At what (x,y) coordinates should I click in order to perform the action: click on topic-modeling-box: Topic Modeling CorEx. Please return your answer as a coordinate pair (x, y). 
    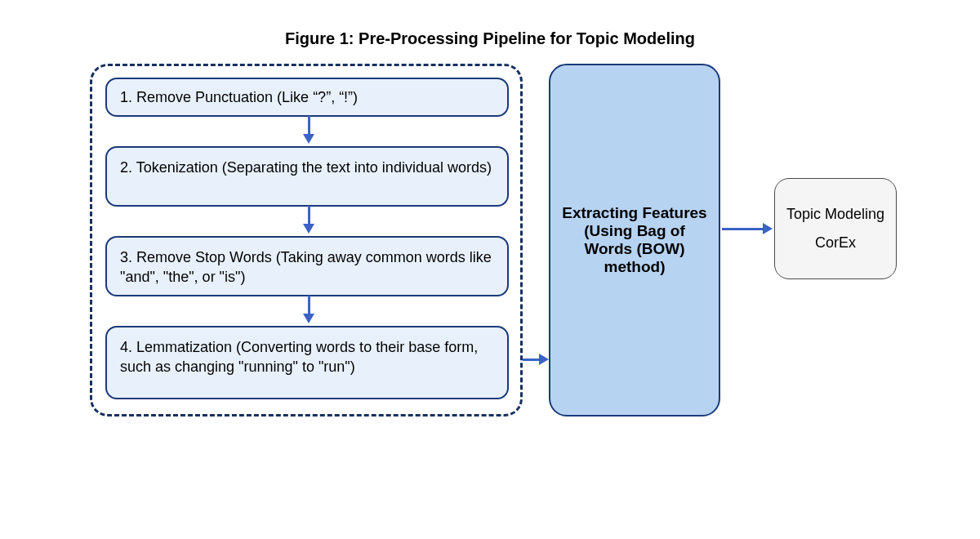
    Looking at the image, I should click on (835, 229).